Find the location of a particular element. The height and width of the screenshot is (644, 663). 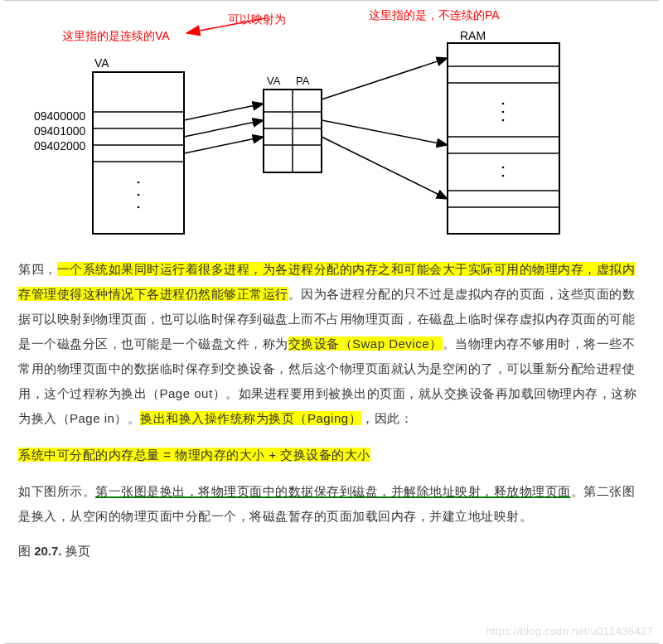

p2-text-1: 如下图所示。 is located at coordinates (56, 491).